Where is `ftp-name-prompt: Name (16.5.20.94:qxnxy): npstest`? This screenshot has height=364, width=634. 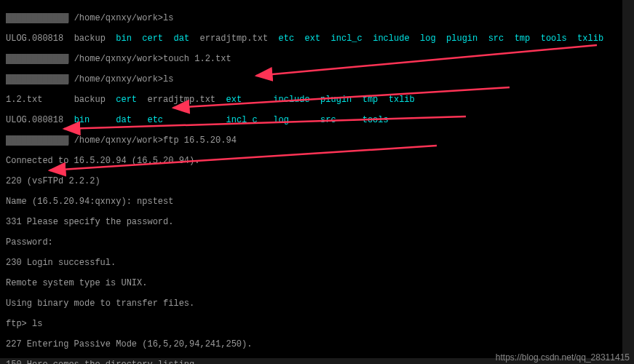 ftp-name-prompt: Name (16.5.20.94:qxnxy): npstest is located at coordinates (312, 202).